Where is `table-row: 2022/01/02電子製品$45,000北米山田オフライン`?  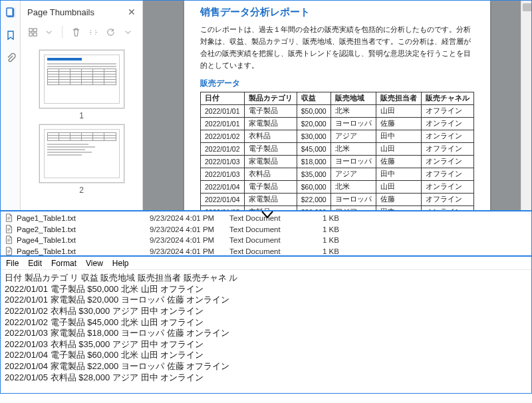 table-row: 2022/01/02電子製品$45,000北米山田オフライン is located at coordinates (338, 149).